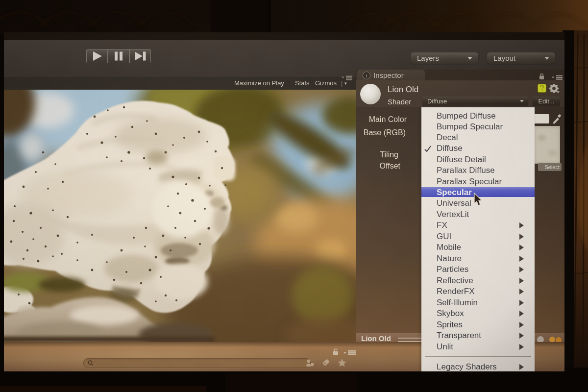 Image resolution: width=588 pixels, height=392 pixels. Describe the element at coordinates (367, 75) in the screenshot. I see `svg-text: i` at that location.